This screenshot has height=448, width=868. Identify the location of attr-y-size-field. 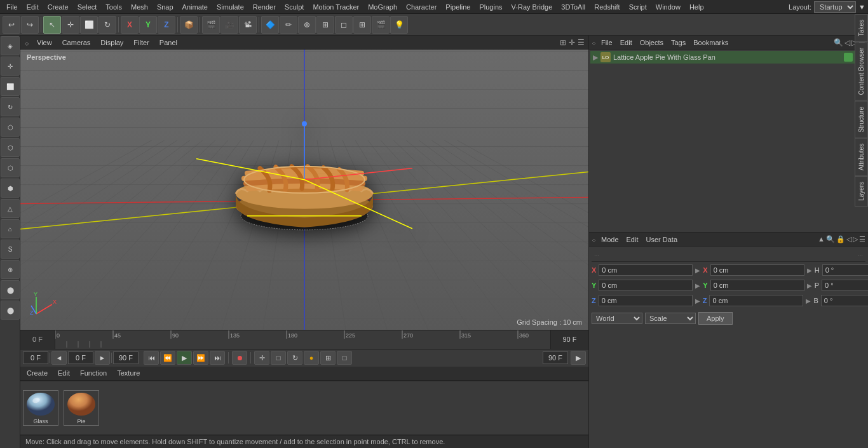
(757, 285).